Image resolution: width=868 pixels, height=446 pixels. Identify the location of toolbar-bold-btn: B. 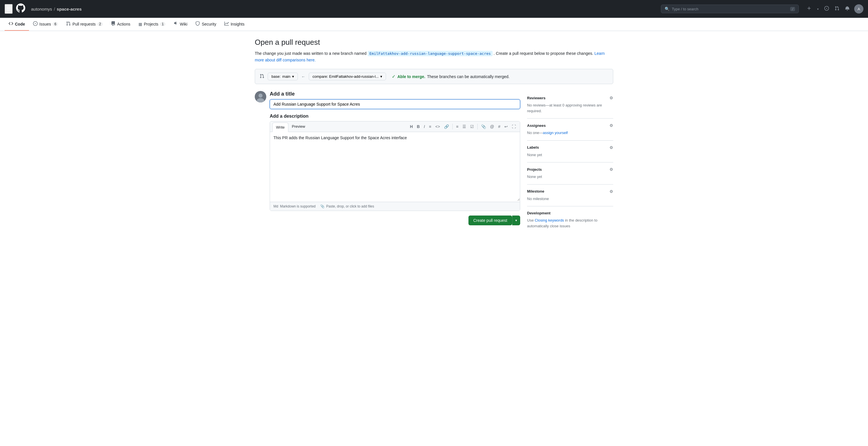
(418, 127).